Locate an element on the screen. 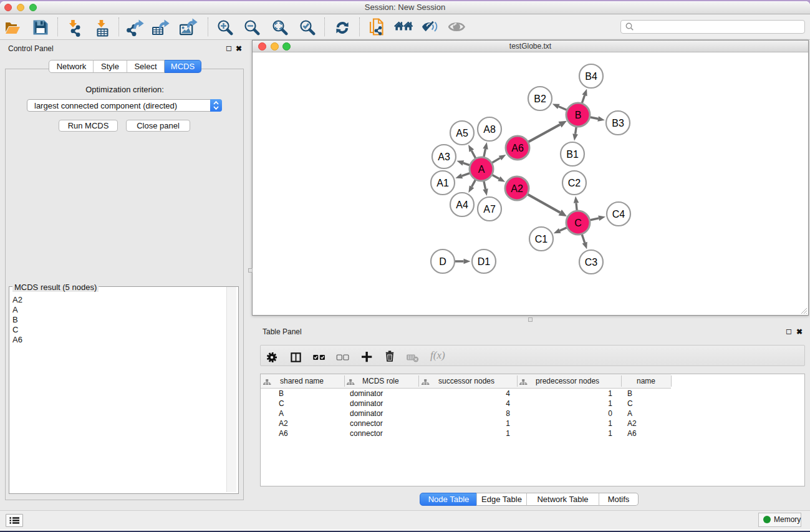  svg-text: B2 is located at coordinates (540, 99).